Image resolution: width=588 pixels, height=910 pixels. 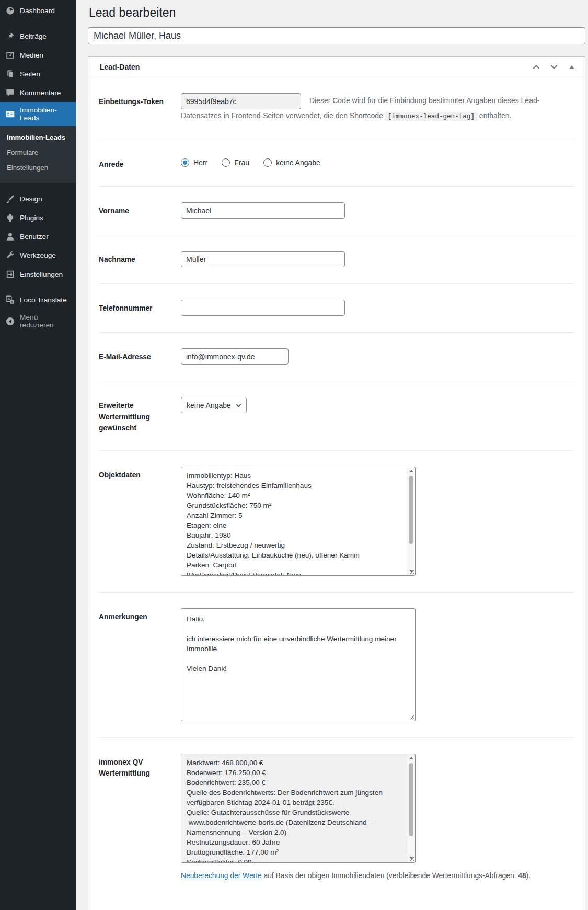 What do you see at coordinates (38, 114) in the screenshot?
I see `sidebar-item-immobilien-leads: Immobilien-Leads` at bounding box center [38, 114].